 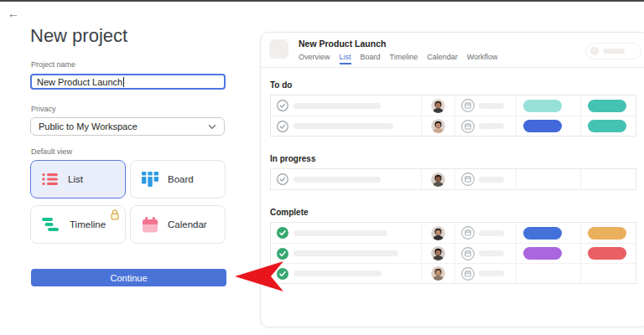 I want to click on check-circle-icon, so click(x=283, y=179).